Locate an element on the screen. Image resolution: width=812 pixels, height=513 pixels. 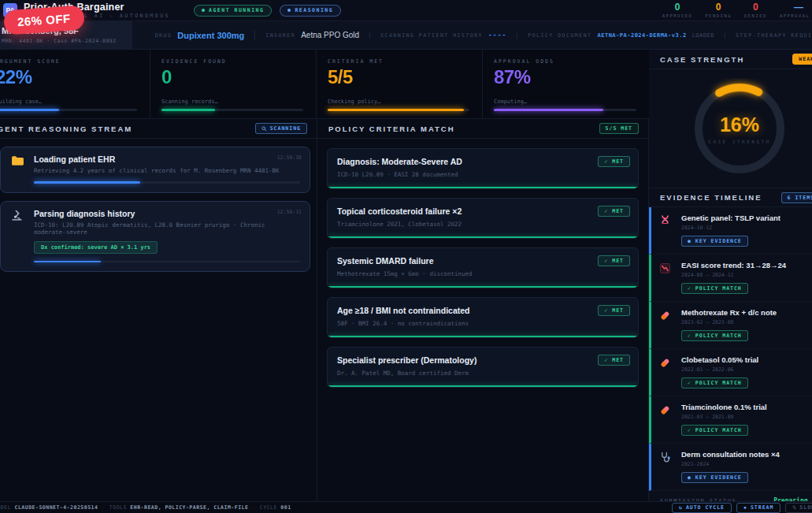
criterion-card: Systemic DMARD failure ✓ MET Methotrexat… is located at coordinates (483, 268).